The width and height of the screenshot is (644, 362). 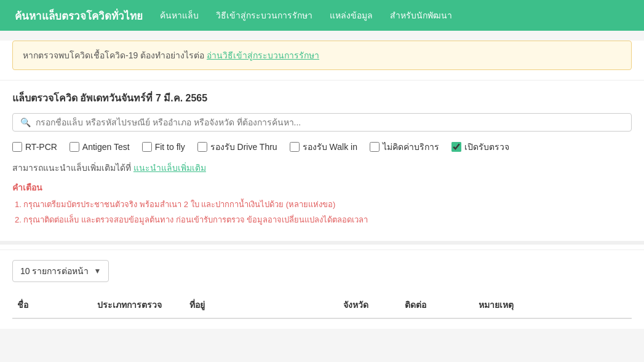 I want to click on per-page-select: 10 รายการต่อหน้า ▼, so click(x=60, y=271).